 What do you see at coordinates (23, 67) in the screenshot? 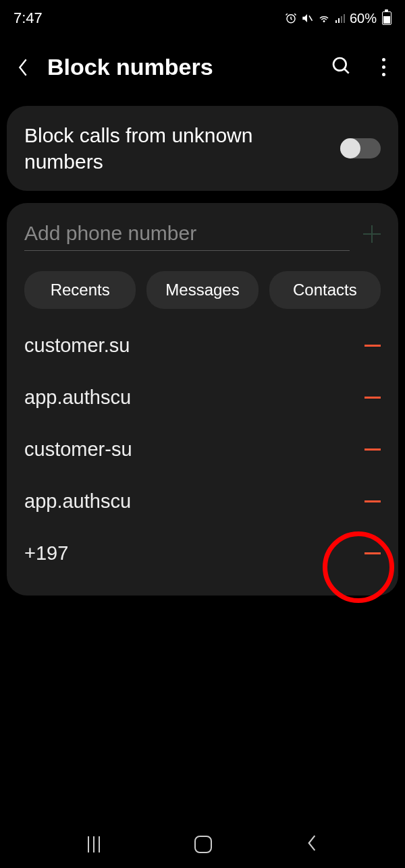
I see `back-icon` at bounding box center [23, 67].